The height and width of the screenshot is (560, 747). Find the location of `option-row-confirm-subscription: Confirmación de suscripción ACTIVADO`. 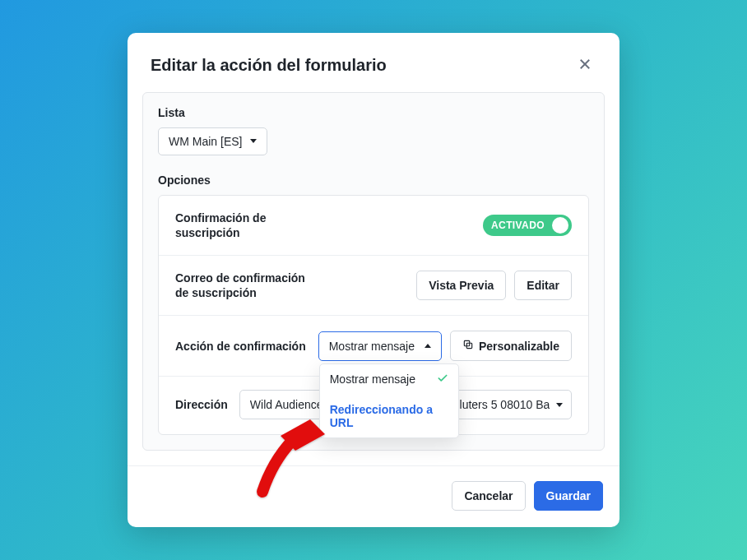

option-row-confirm-subscription: Confirmación de suscripción ACTIVADO is located at coordinates (374, 225).